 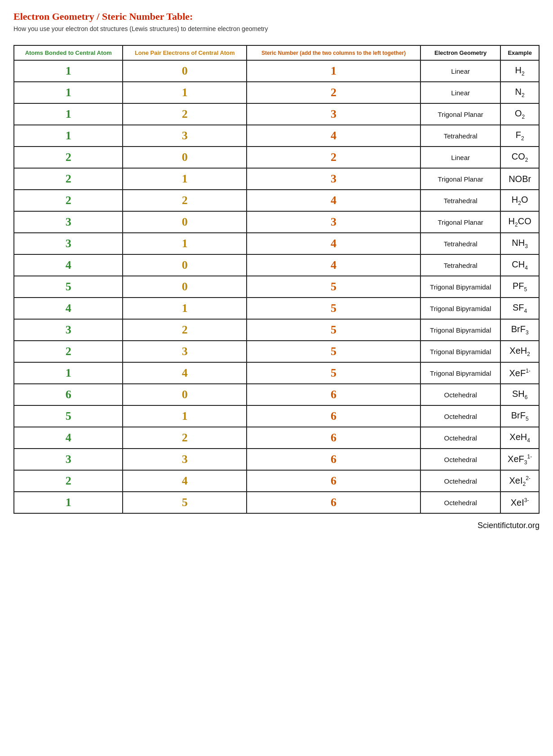 I want to click on table-row: 606OctehedralSH6, so click(x=277, y=395).